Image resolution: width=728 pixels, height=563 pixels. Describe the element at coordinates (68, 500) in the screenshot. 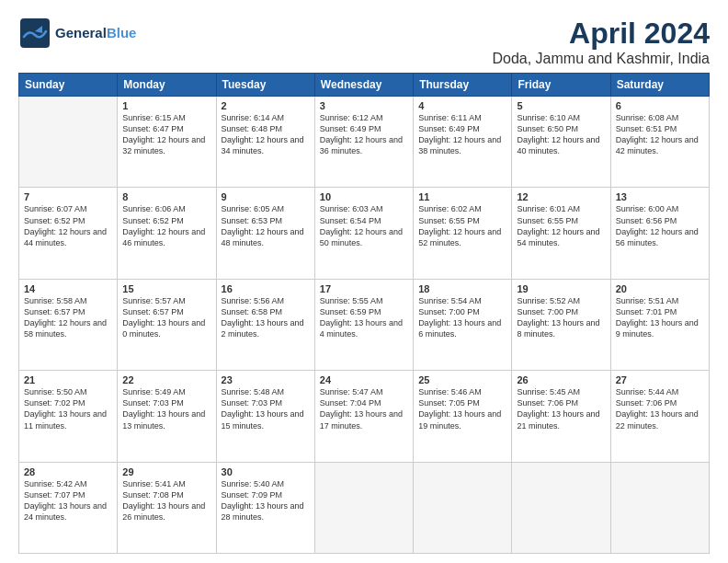

I see `day-info: Sunrise: 5:42 AMSunset: 7:07 PMDaylight:…` at that location.